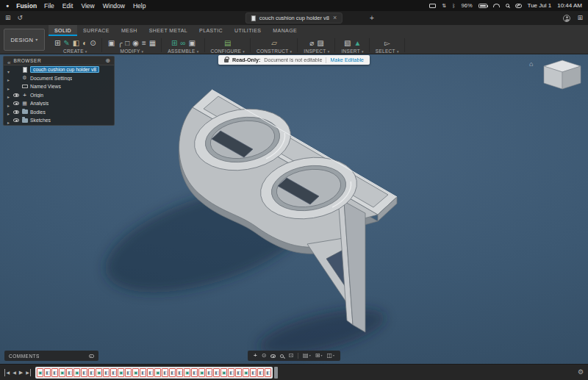 The height and width of the screenshot is (380, 588). I want to click on ribbon-tab: PLASTIC, so click(211, 31).